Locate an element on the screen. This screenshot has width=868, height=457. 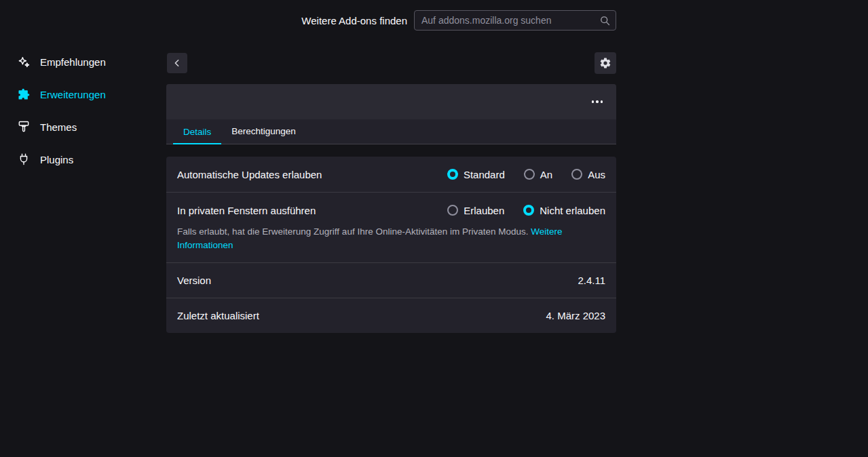
sidebar-item-label: Themes is located at coordinates (58, 127).